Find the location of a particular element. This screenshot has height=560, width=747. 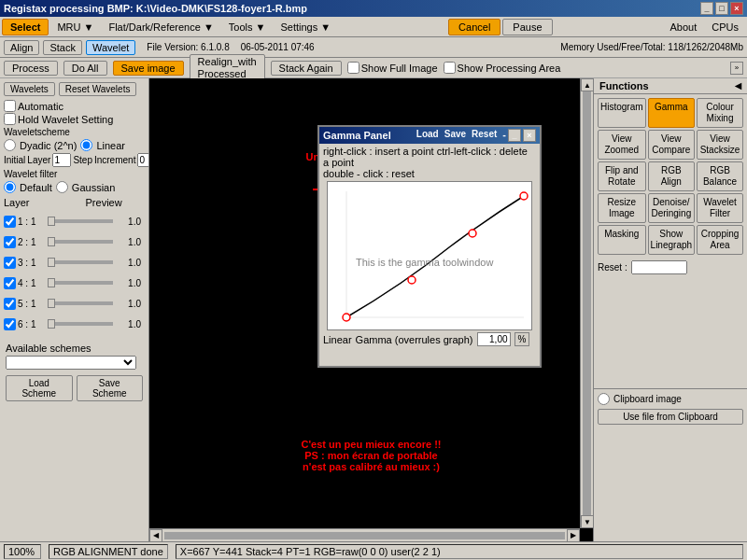

gamma-load-btn: Load is located at coordinates (428, 135).